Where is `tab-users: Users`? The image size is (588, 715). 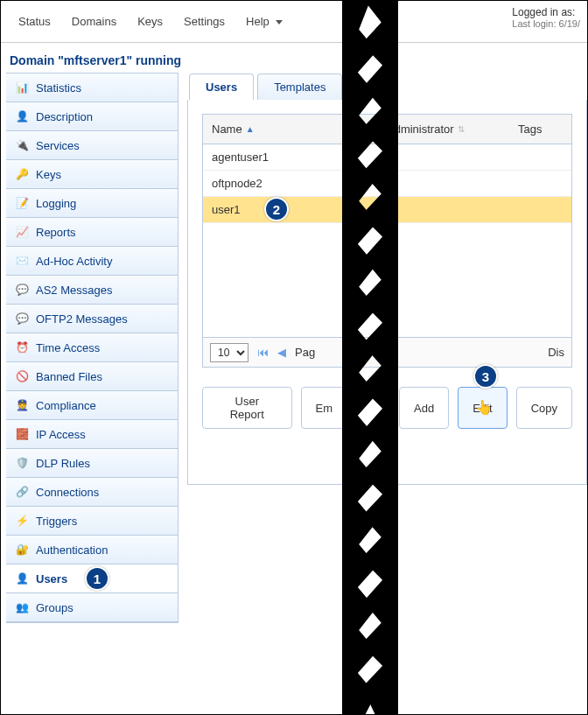 tab-users: Users is located at coordinates (221, 88).